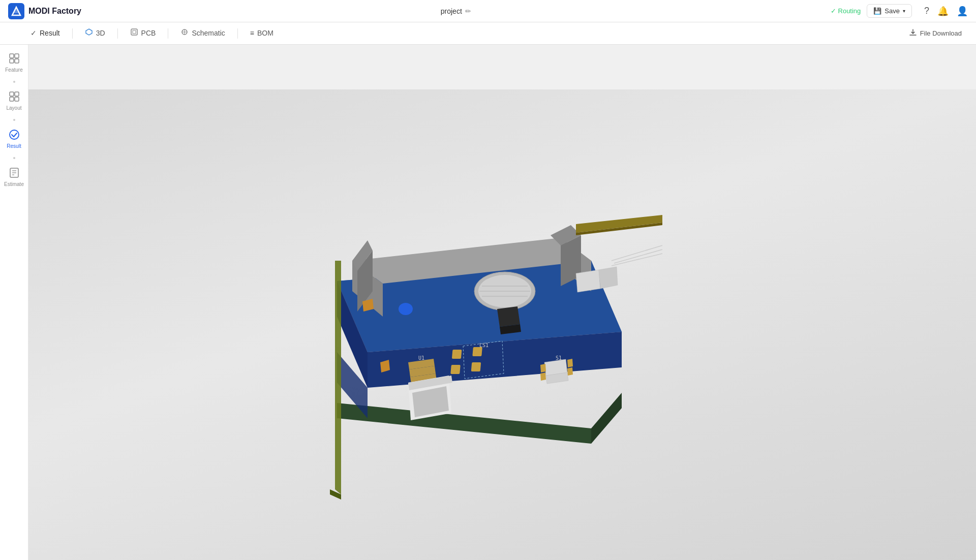 The height and width of the screenshot is (560, 976). I want to click on download-icon, so click(913, 34).